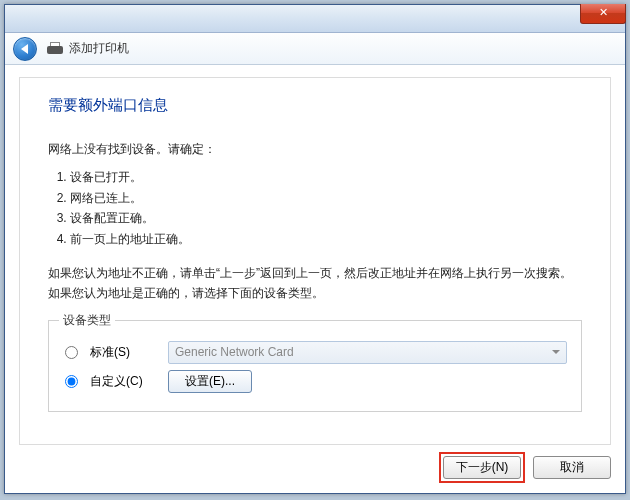  What do you see at coordinates (315, 208) in the screenshot?
I see `checklist: 设备已打开。 网络已连上。 设备配置正确。 前一页上的地址正确。` at bounding box center [315, 208].